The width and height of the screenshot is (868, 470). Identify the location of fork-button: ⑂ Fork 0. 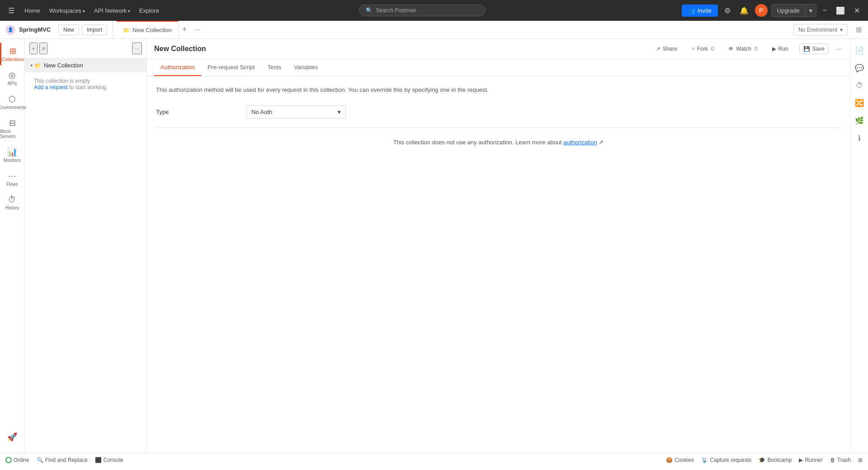
(703, 49).